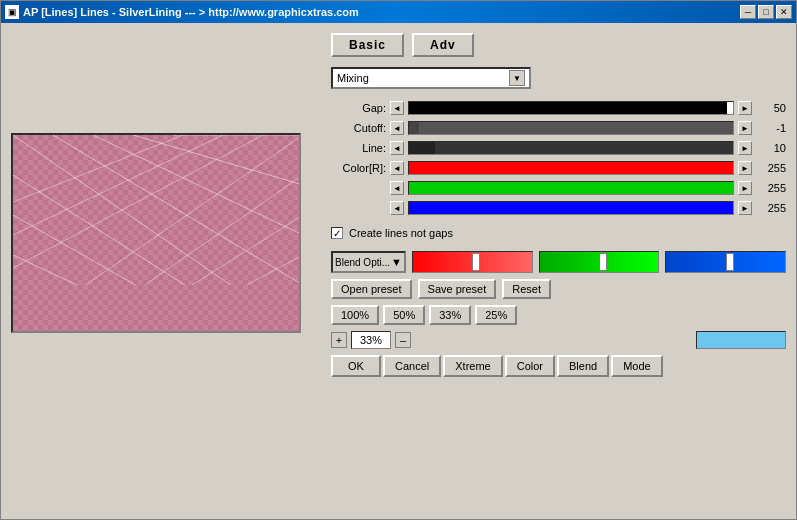 This screenshot has height=520, width=797. Describe the element at coordinates (766, 12) in the screenshot. I see `title-bar-controls: ─ □ ✕` at that location.